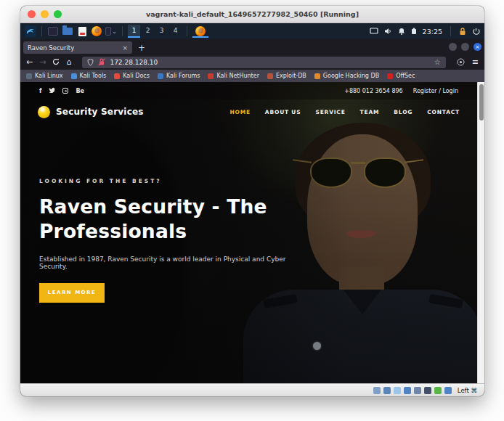 The height and width of the screenshot is (421, 504). What do you see at coordinates (397, 391) in the screenshot?
I see `network-icon` at bounding box center [397, 391].